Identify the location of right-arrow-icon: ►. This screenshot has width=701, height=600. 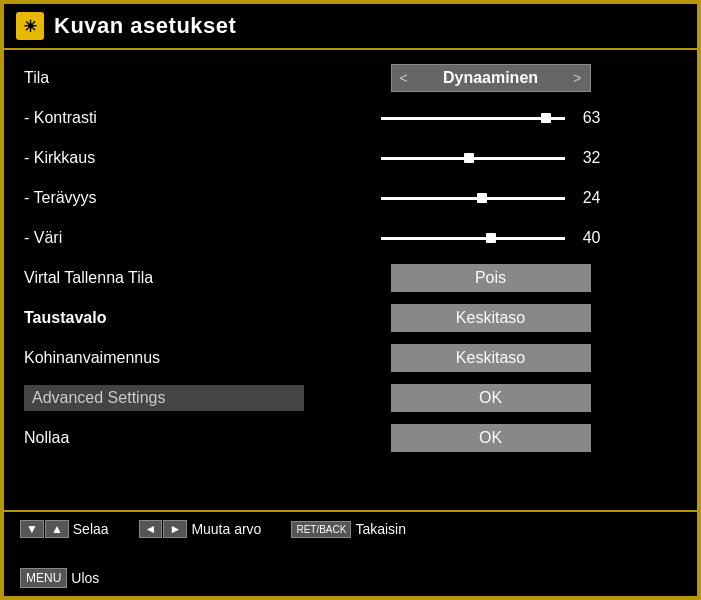
(175, 529).